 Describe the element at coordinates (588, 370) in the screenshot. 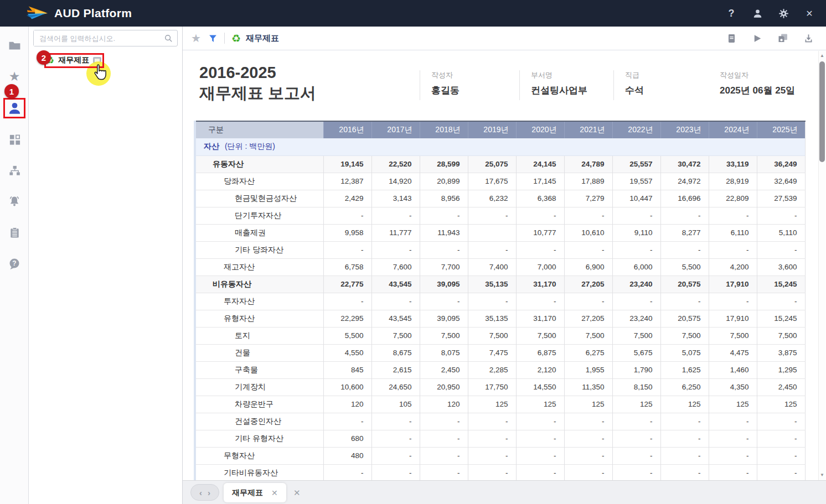

I see `cell-value: 1,955` at that location.